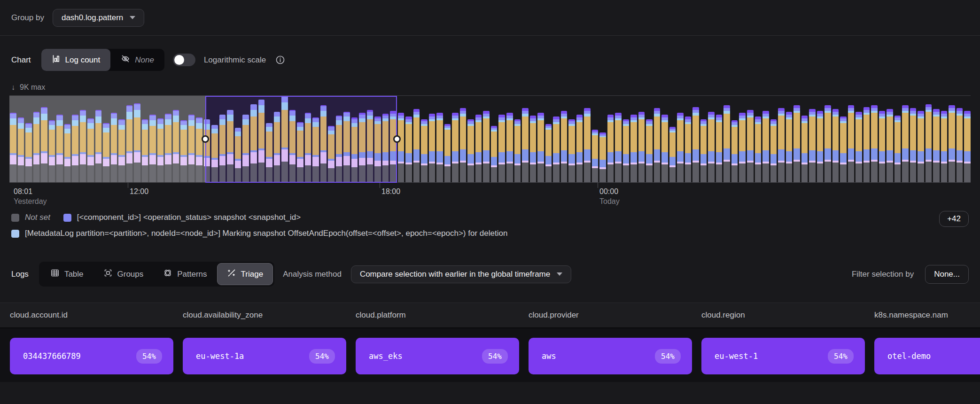 Image resolution: width=980 pixels, height=404 pixels. Describe the element at coordinates (205, 139) in the screenshot. I see `selection-handle-left` at that location.